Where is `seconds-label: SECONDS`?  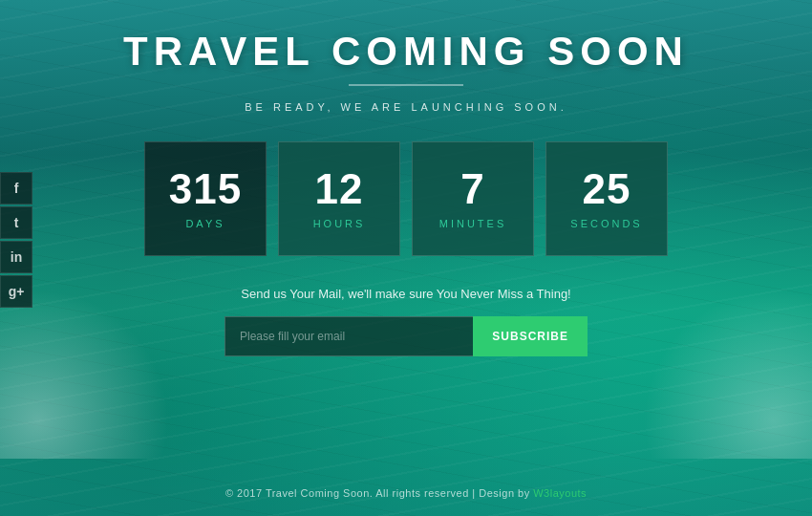 seconds-label: SECONDS is located at coordinates (606, 224).